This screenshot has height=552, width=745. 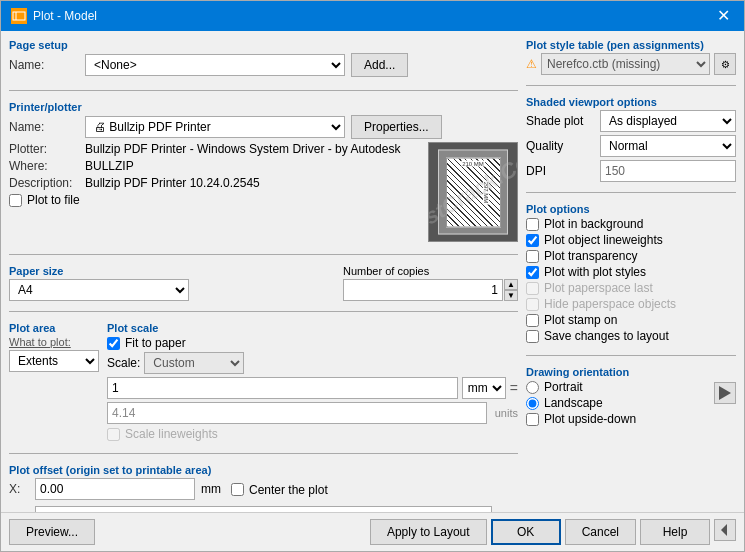 I want to click on help-button: Help, so click(x=675, y=532).